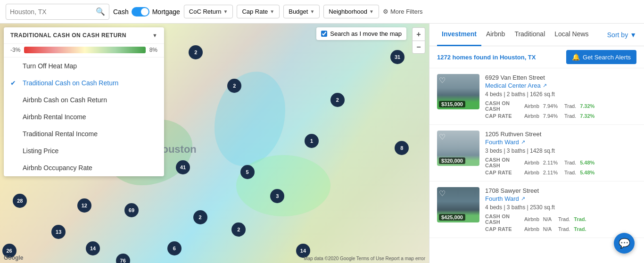 This screenshot has height=263, width=644. I want to click on cap-rate-filter: Cap Rate ▼, so click(258, 11).